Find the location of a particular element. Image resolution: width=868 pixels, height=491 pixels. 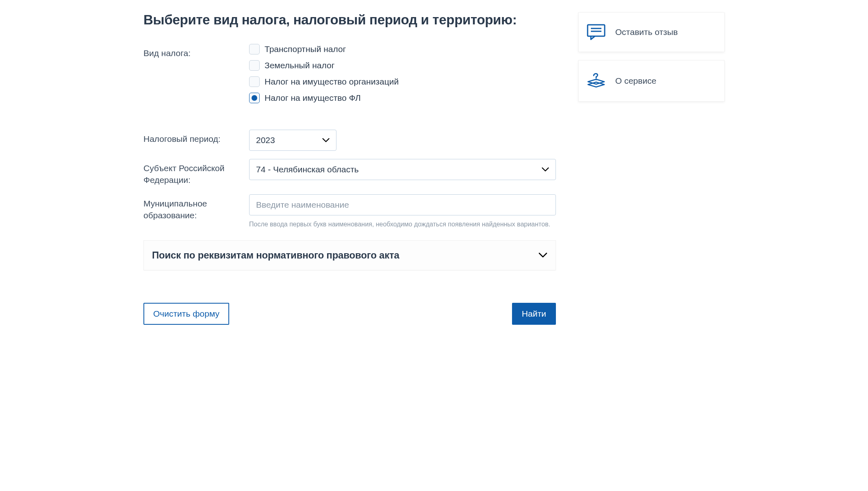

about-label: О сервисе is located at coordinates (636, 81).